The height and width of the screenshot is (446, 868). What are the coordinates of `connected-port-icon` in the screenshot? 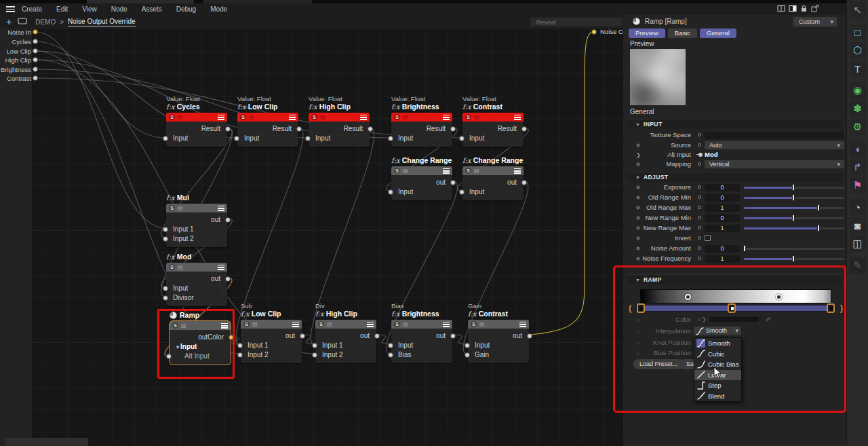 It's located at (700, 155).